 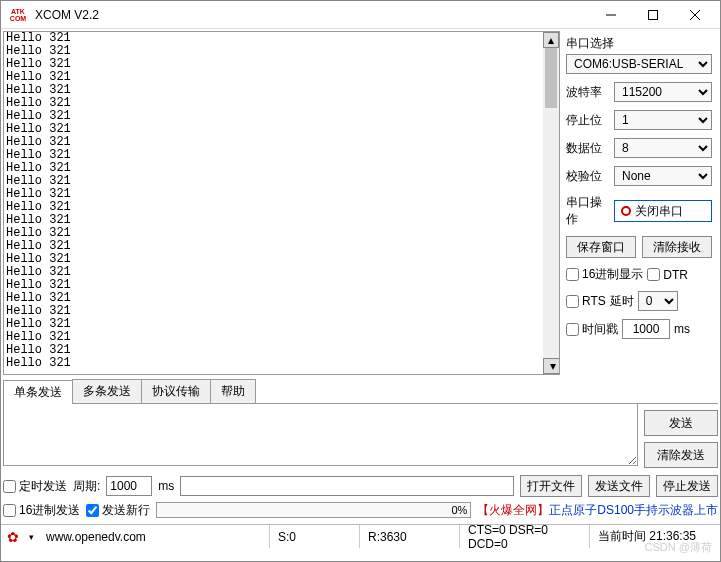 I want to click on status-s: S:0, so click(x=315, y=536).